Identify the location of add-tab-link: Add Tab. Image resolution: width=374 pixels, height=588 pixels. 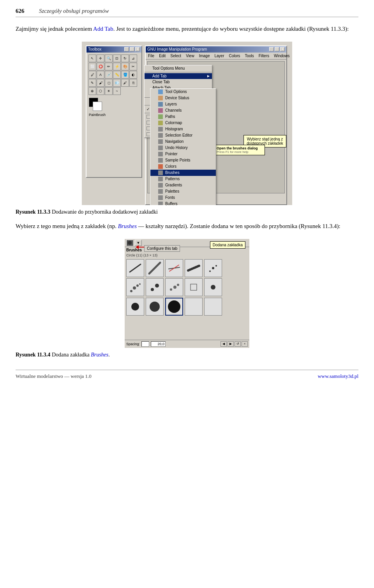
(103, 29).